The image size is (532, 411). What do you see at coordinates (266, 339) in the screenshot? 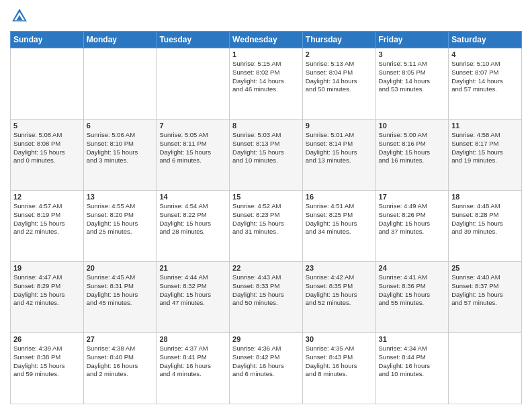
I see `day-number: 29` at bounding box center [266, 339].